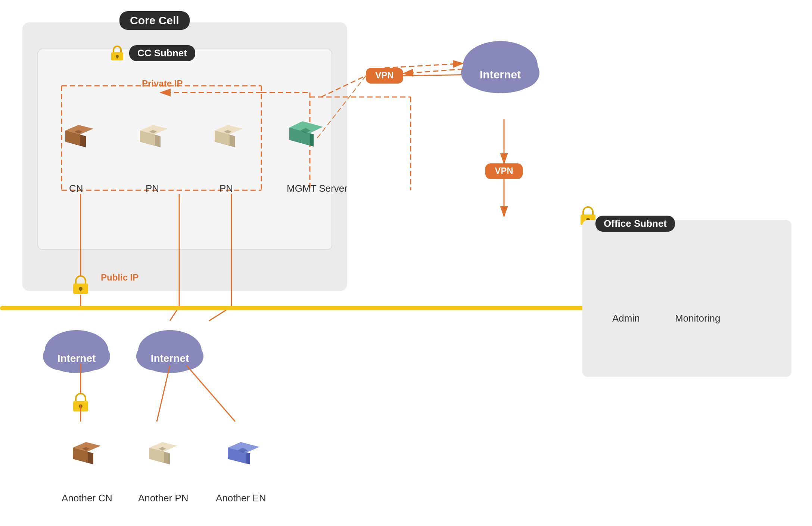 Image resolution: width=812 pixels, height=526 pixels. What do you see at coordinates (119, 278) in the screenshot?
I see `public-ip-label: Public IP` at bounding box center [119, 278].